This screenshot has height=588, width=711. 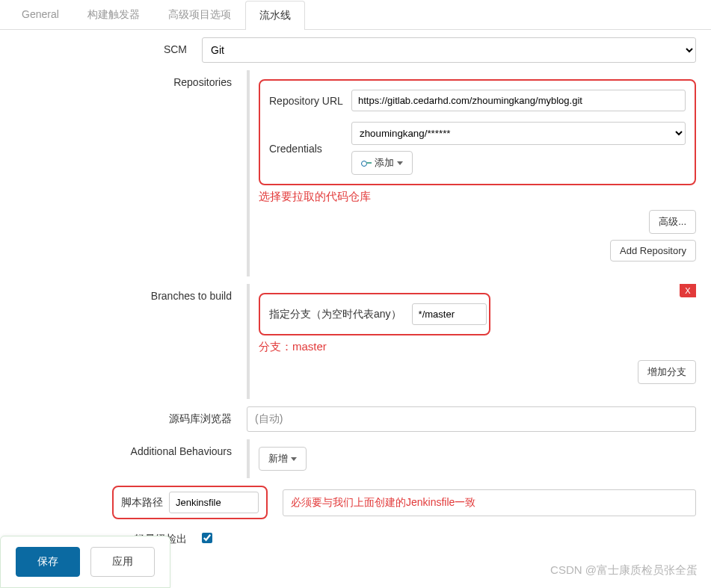 What do you see at coordinates (688, 291) in the screenshot?
I see `delete-branch-button: X` at bounding box center [688, 291].